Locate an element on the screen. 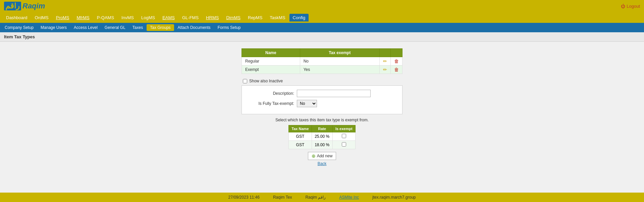 Image resolution: width=644 pixels, height=202 pixels. plus-icon: ⊕ is located at coordinates (314, 156).